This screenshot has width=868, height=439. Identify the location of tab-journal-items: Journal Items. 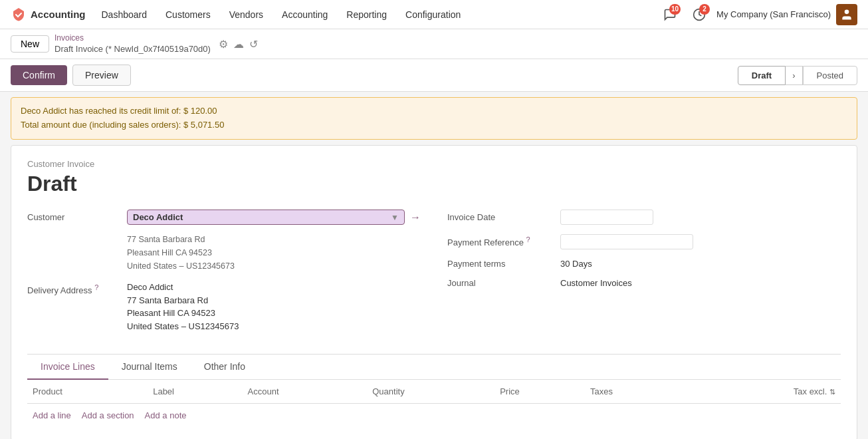
(150, 367).